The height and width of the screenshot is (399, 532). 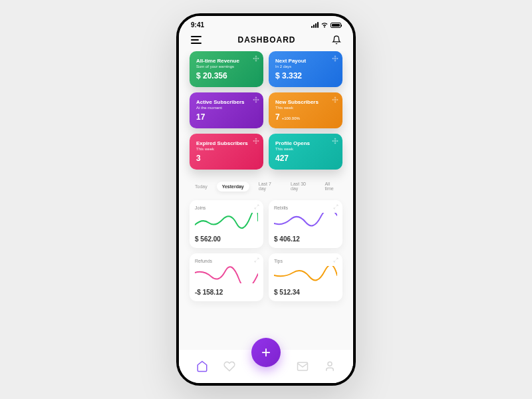 What do you see at coordinates (306, 277) in the screenshot?
I see `chart-card: Tips$ 512.34` at bounding box center [306, 277].